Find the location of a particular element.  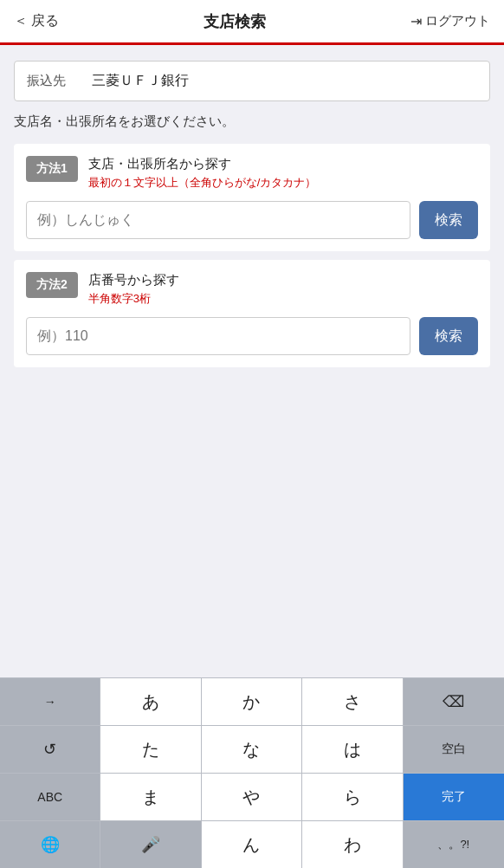

key-globe: 🌐 is located at coordinates (50, 845).